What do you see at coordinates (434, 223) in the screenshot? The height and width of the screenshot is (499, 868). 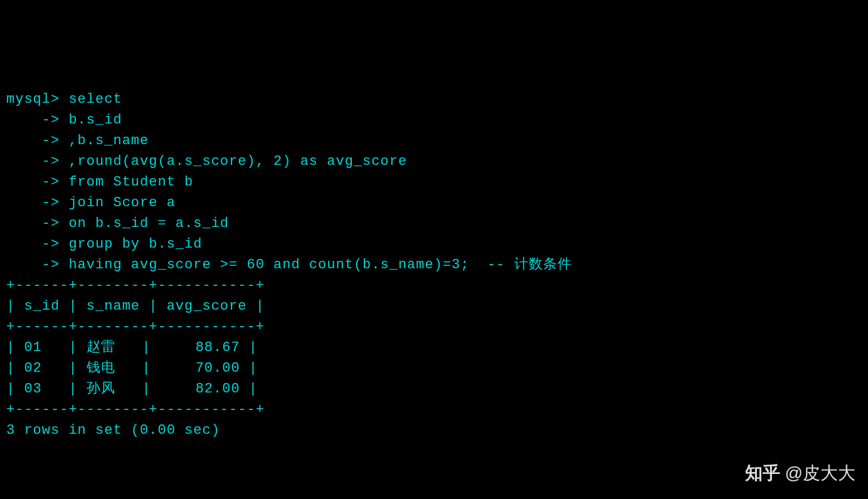 I see `query-line: -> on b.s_id = a.s_id` at bounding box center [434, 223].